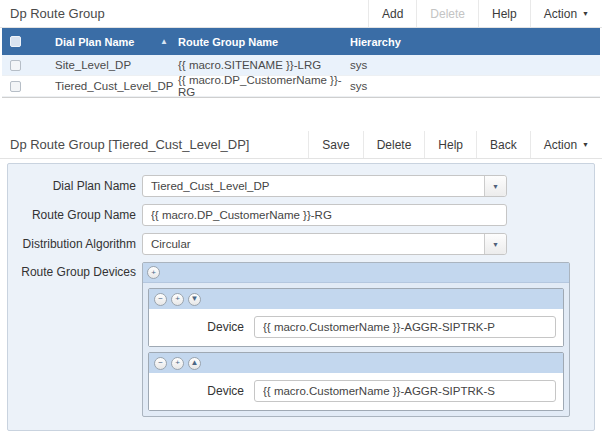 This screenshot has height=436, width=602. Describe the element at coordinates (194, 300) in the screenshot. I see `move-down-button: ▼` at that location.